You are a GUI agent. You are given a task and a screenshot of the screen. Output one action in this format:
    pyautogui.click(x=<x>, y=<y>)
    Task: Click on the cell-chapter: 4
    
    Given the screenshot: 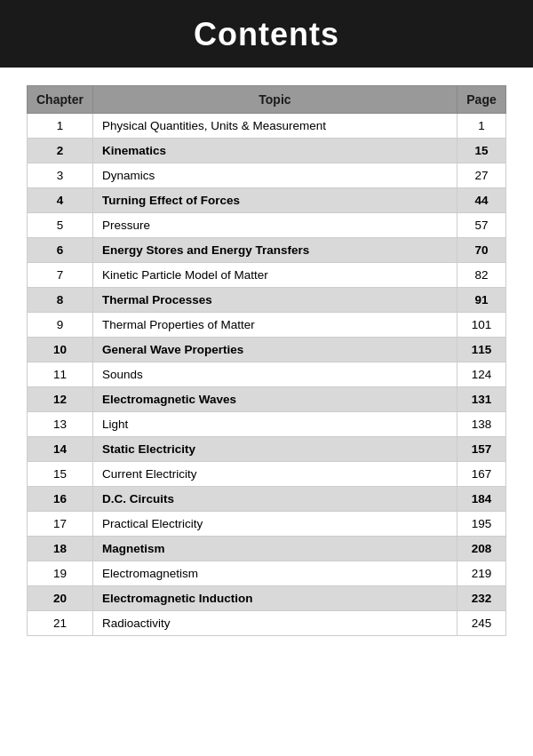 What is the action you would take?
    pyautogui.click(x=60, y=201)
    